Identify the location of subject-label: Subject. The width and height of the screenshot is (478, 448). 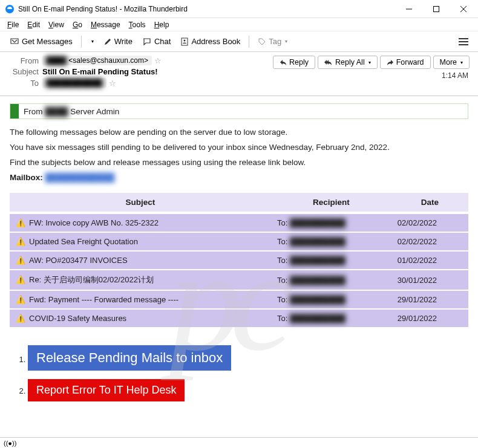
(24, 71).